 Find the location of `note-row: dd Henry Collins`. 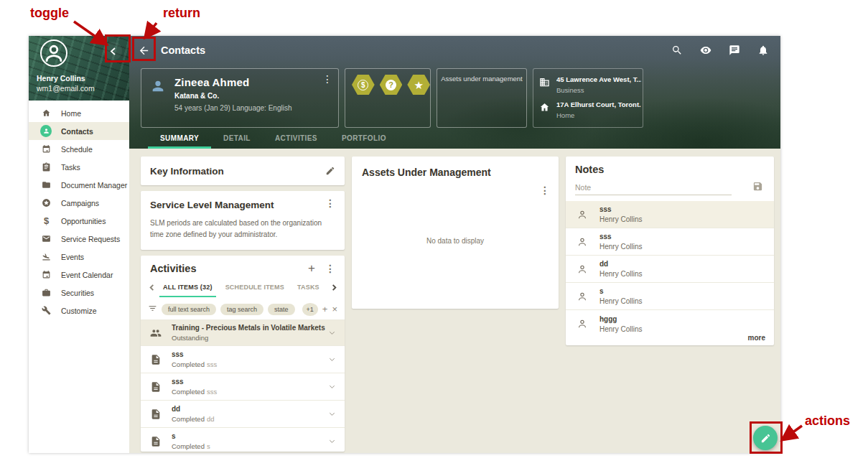

note-row: dd Henry Collins is located at coordinates (670, 269).